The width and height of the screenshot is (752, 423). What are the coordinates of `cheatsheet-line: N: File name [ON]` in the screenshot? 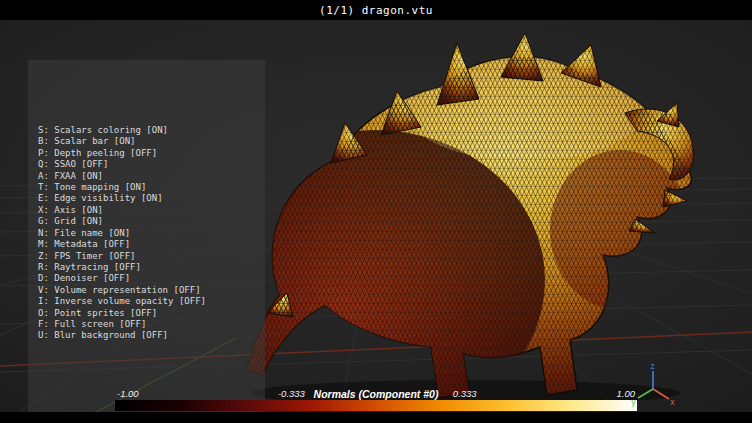 It's located at (146, 234).